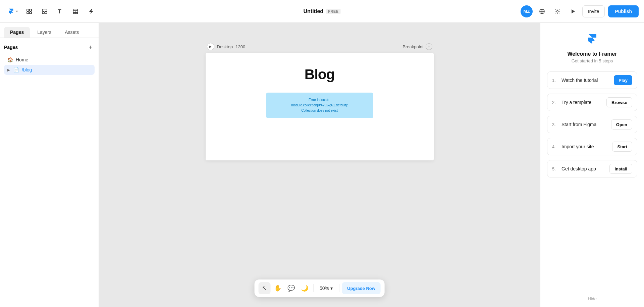  What do you see at coordinates (16, 70) in the screenshot?
I see `blog-page-icon: 📄` at bounding box center [16, 70].